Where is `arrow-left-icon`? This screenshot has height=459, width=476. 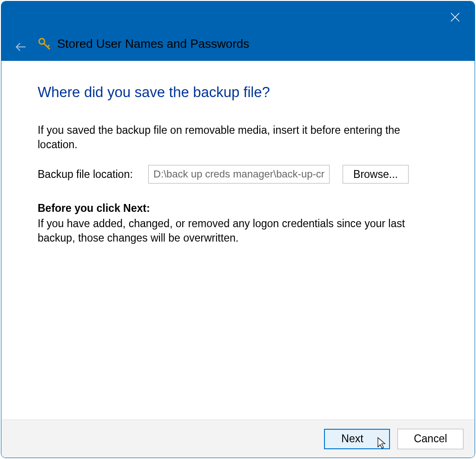
arrow-left-icon is located at coordinates (21, 47).